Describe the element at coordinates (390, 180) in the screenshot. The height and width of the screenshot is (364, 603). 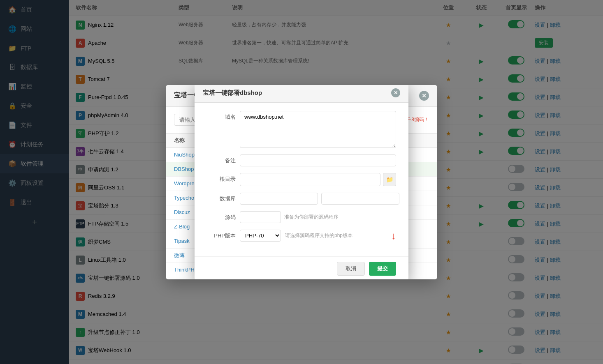
I see `folder-icon: 📁` at that location.